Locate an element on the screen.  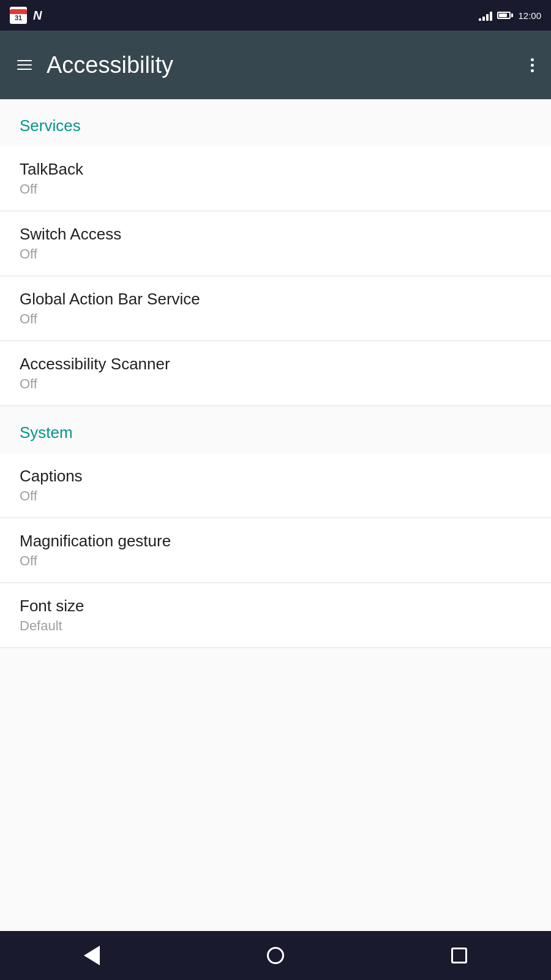
talkback-title: TalkBack is located at coordinates (276, 169).